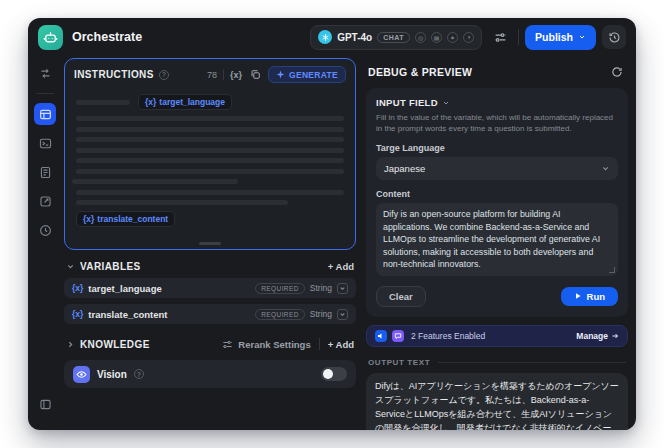 The width and height of the screenshot is (664, 448). Describe the element at coordinates (210, 314) in the screenshot. I see `variable-row: {x} translate_content REQUIRED String` at that location.